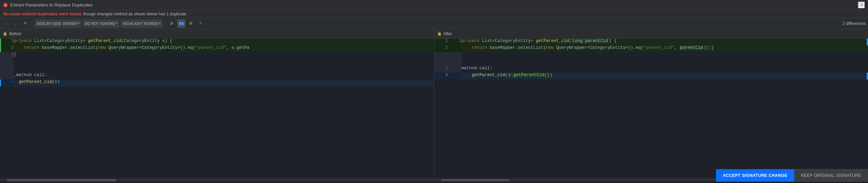 The image size is (868, 183). I want to click on accept-signature-button: ACCEPT SIGNATURE CHANGE, so click(755, 175).